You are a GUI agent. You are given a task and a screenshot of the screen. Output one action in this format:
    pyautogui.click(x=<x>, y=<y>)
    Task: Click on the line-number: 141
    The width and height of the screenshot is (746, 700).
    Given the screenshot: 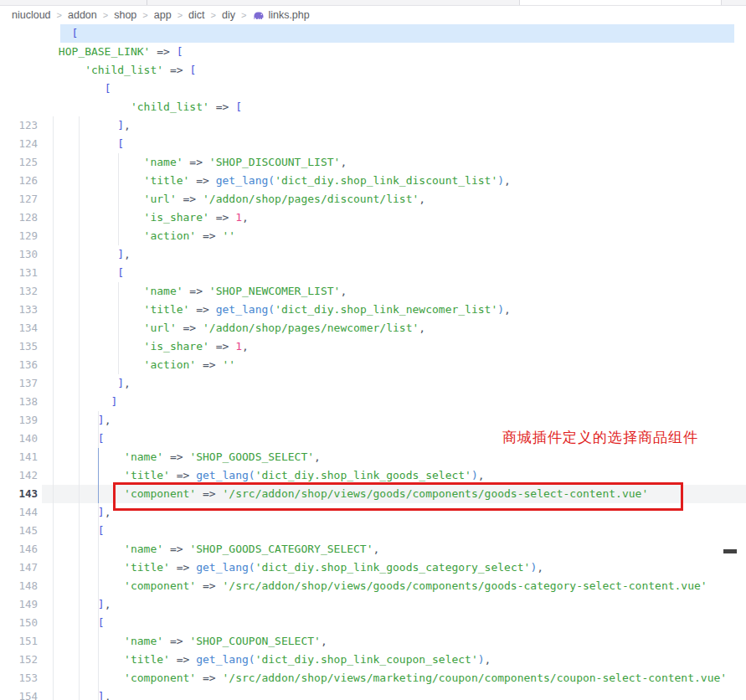 What is the action you would take?
    pyautogui.click(x=18, y=457)
    